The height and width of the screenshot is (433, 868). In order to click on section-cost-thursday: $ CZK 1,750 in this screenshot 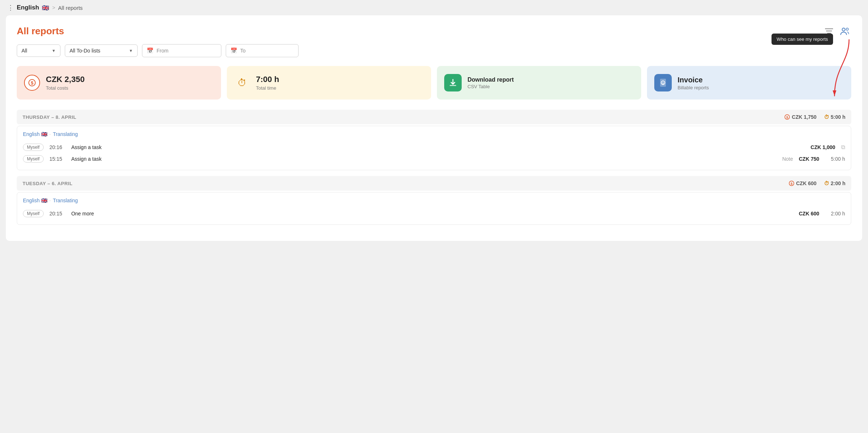, I will do `click(800, 117)`.